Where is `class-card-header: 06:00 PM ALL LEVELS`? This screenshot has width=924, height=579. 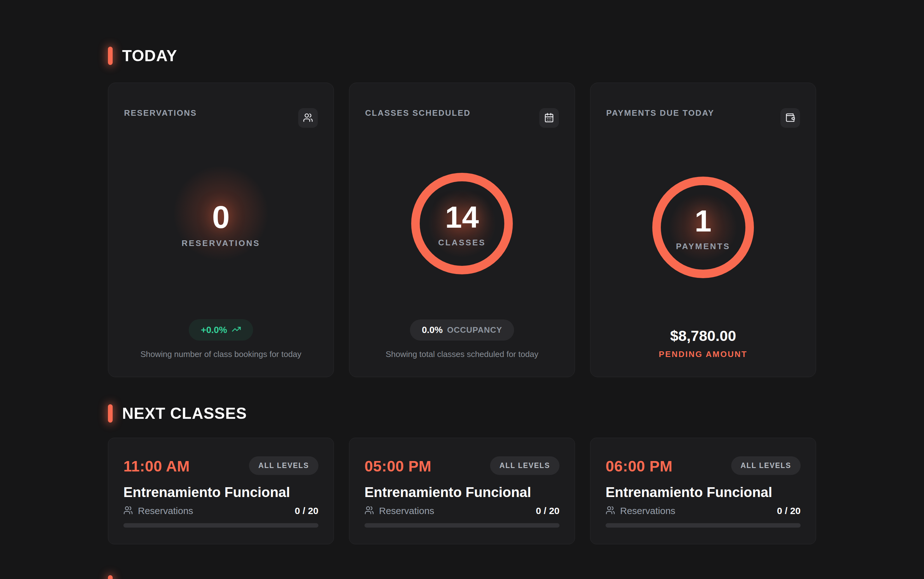
class-card-header: 06:00 PM ALL LEVELS is located at coordinates (703, 463).